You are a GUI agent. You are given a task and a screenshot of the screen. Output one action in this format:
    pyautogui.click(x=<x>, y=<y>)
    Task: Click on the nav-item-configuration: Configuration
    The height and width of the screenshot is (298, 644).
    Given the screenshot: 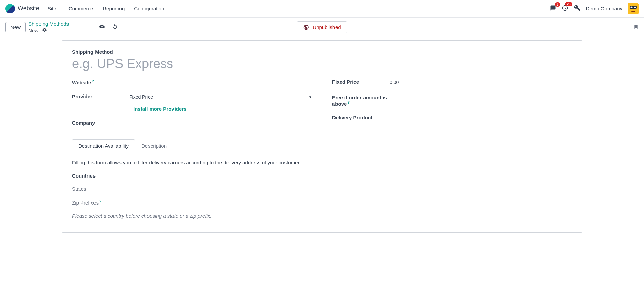 What is the action you would take?
    pyautogui.click(x=149, y=9)
    